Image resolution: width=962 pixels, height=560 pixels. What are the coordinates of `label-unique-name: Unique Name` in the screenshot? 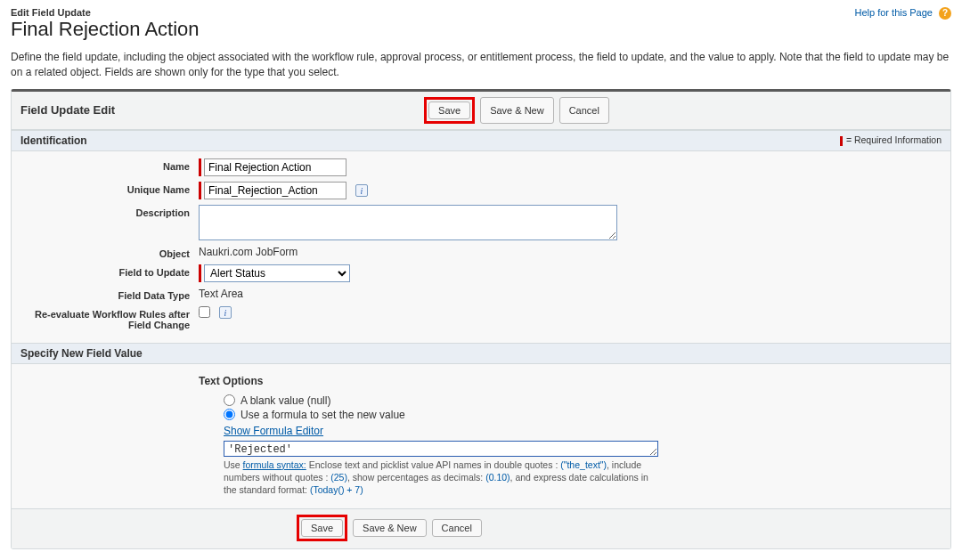 It's located at (110, 189).